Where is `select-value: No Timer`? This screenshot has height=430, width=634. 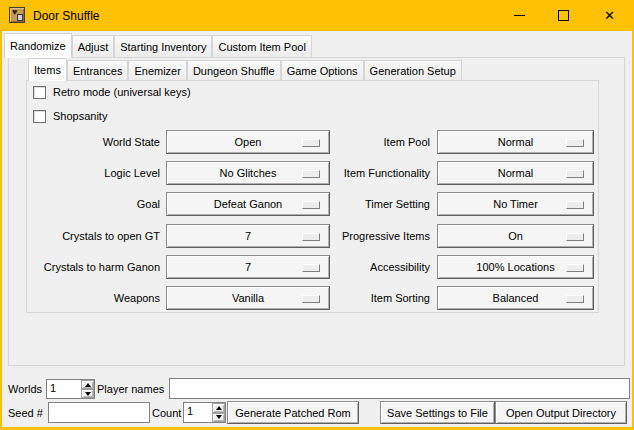
select-value: No Timer is located at coordinates (516, 204).